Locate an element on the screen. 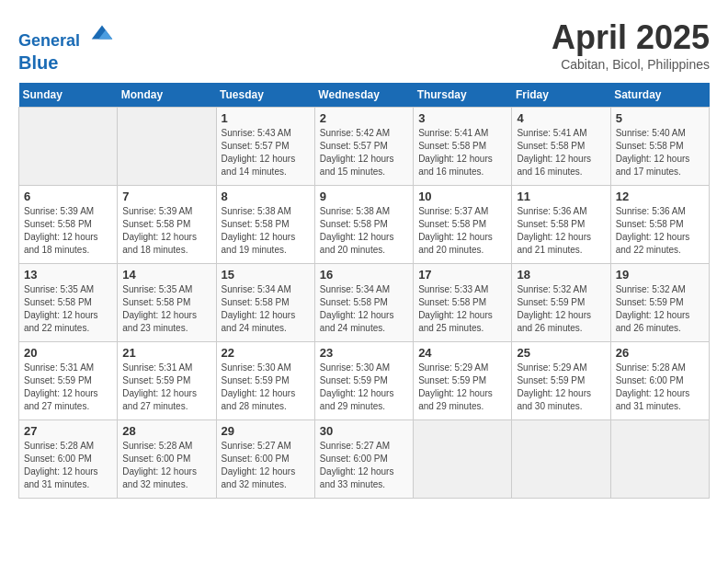 The image size is (728, 563). day-number: 23 is located at coordinates (364, 353).